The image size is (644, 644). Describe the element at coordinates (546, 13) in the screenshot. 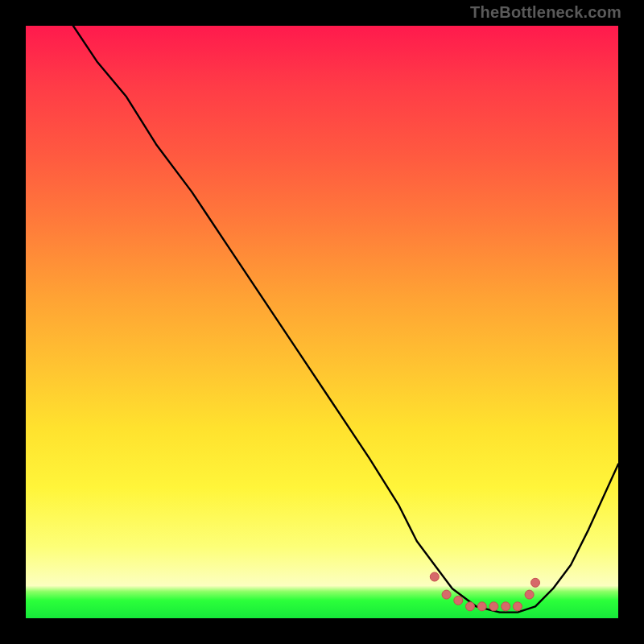

I see `watermark-text: TheBottleneck.com` at that location.